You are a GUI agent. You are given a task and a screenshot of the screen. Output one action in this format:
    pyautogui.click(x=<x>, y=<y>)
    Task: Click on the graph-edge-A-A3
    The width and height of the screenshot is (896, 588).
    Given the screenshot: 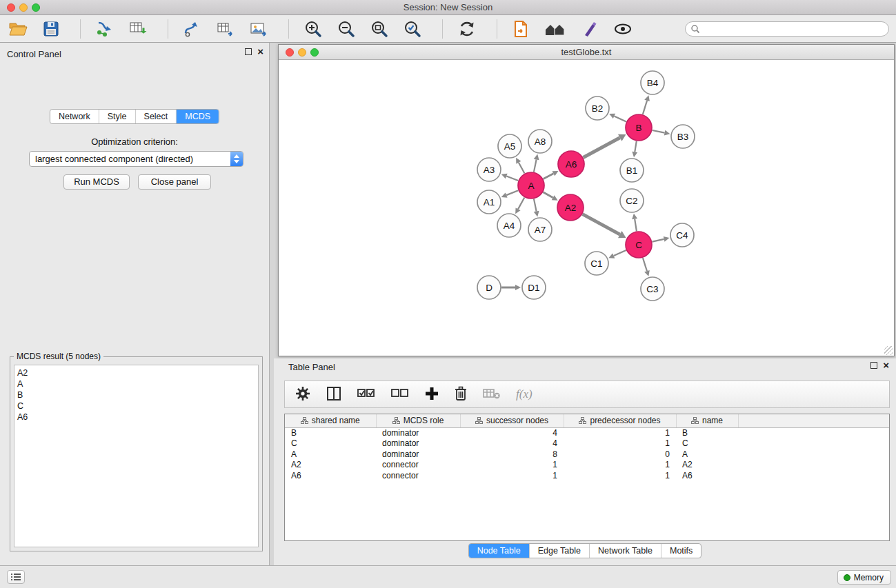 What is the action you would take?
    pyautogui.click(x=512, y=179)
    